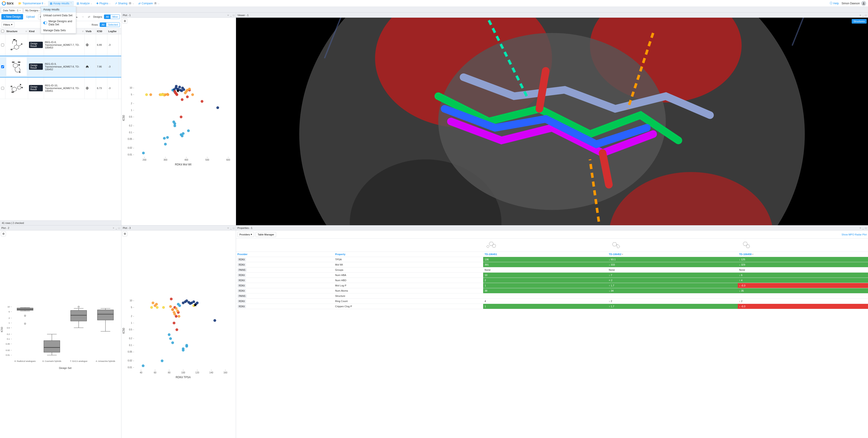  What do you see at coordinates (803, 254) in the screenshot?
I see `compound-header: TD-106459×` at bounding box center [803, 254].